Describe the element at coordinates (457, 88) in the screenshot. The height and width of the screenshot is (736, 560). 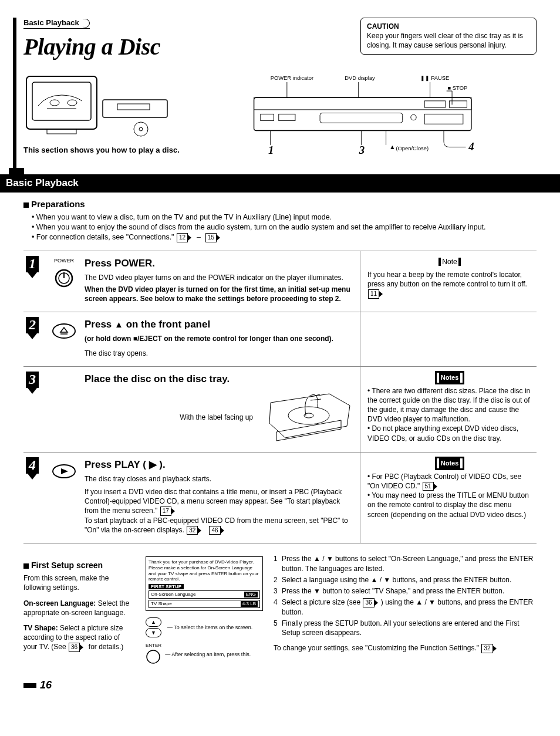
I see `label-stop: ■ STOP` at that location.